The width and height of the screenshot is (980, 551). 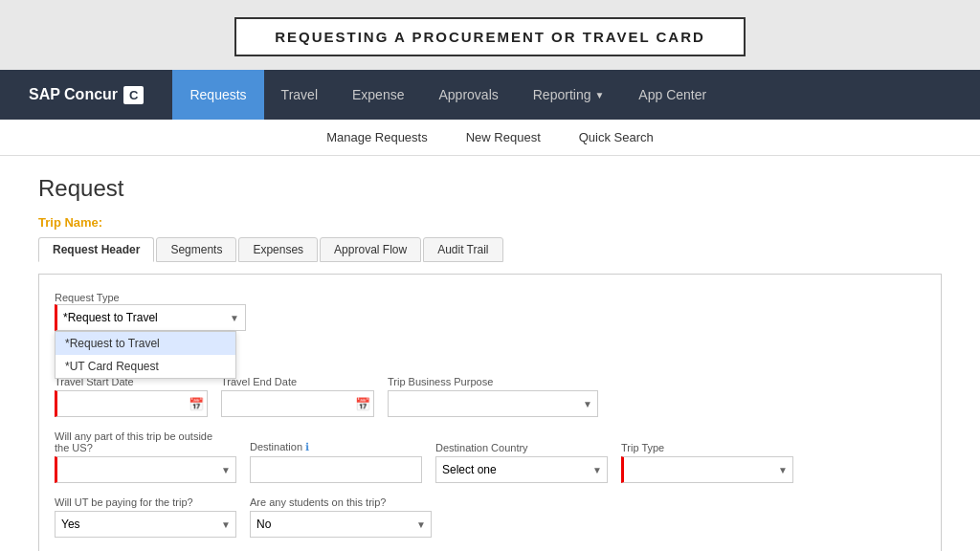 What do you see at coordinates (616, 138) in the screenshot?
I see `subnav-quick-search: Quick Search` at bounding box center [616, 138].